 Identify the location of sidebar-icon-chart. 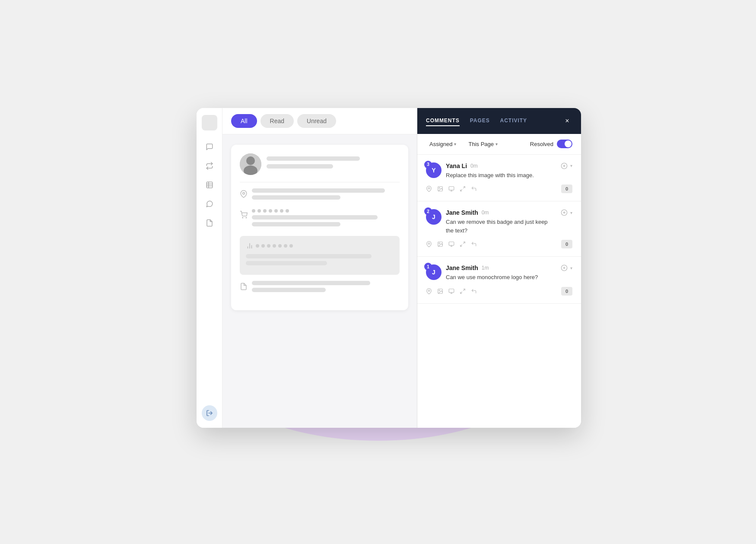
(210, 185).